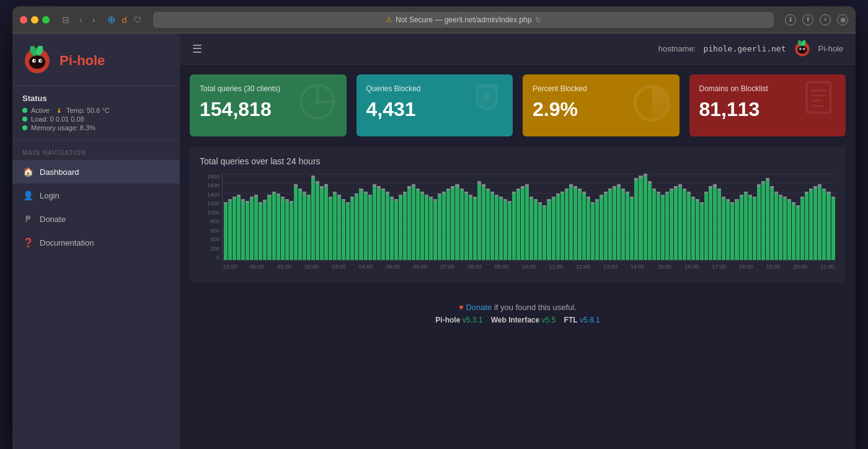 This screenshot has width=868, height=449. I want to click on load-dot, so click(25, 119).